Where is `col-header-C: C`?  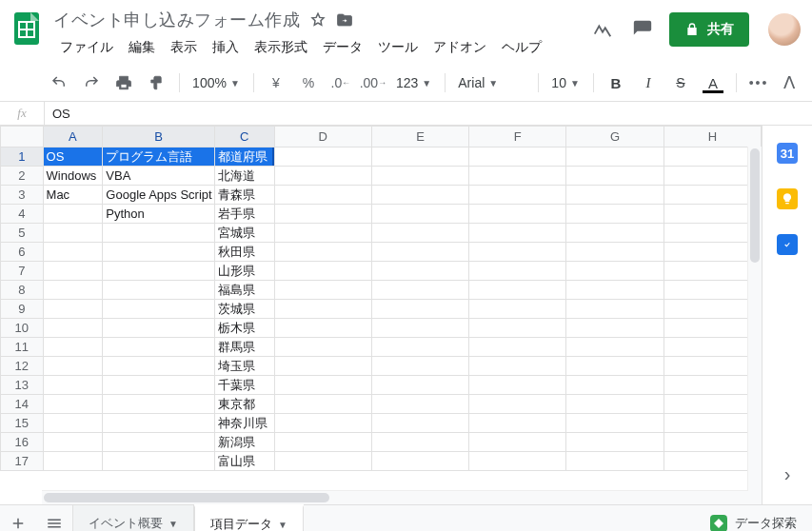
col-header-C: C is located at coordinates (244, 137).